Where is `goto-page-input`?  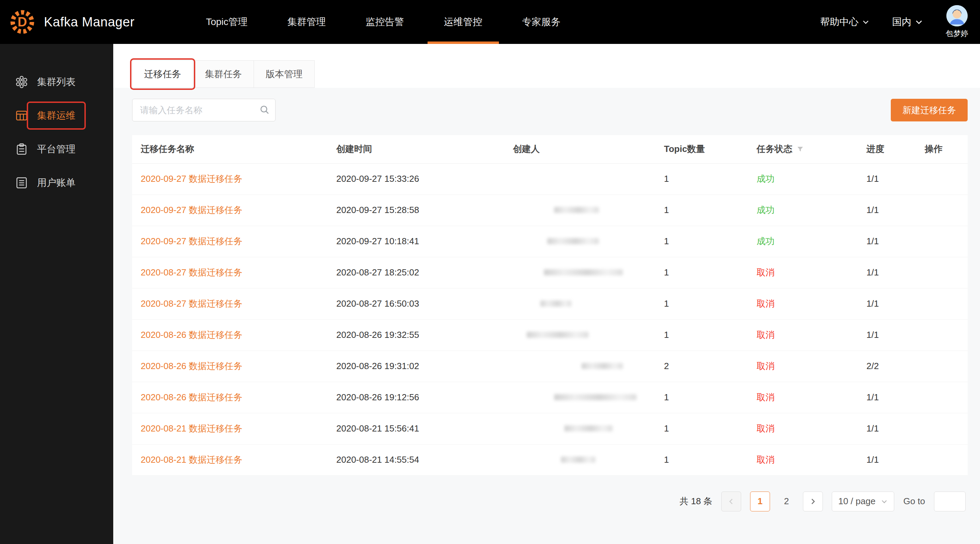
goto-page-input is located at coordinates (950, 501).